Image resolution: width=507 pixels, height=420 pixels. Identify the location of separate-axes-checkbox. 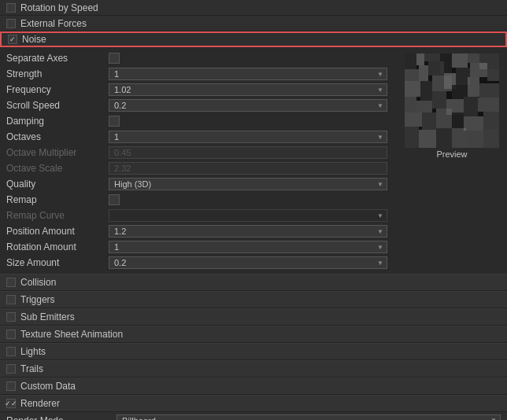
(114, 58).